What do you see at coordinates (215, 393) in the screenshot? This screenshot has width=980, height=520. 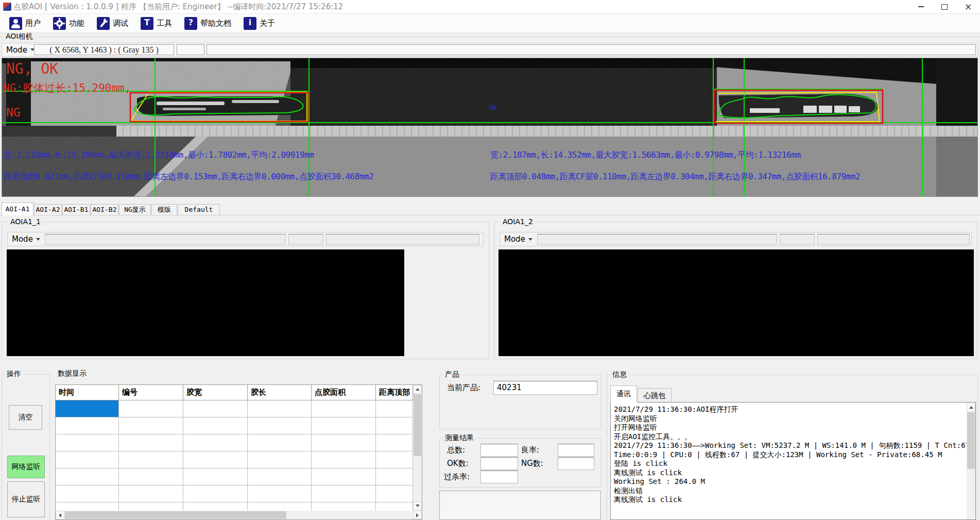 I see `column-header-width: 胶宽` at bounding box center [215, 393].